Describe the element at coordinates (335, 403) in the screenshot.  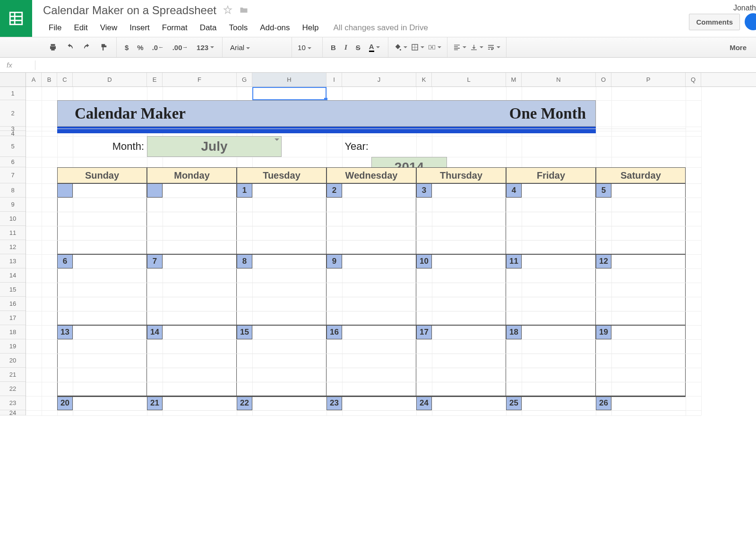
I see `date-cell: 23` at that location.